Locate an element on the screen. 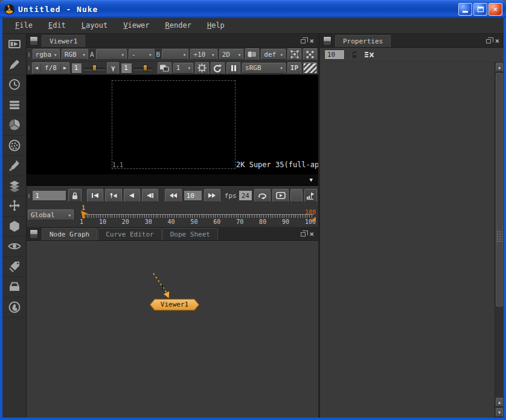 Image resolution: width=506 pixels, height=420 pixels. jump-forward-button is located at coordinates (213, 196).